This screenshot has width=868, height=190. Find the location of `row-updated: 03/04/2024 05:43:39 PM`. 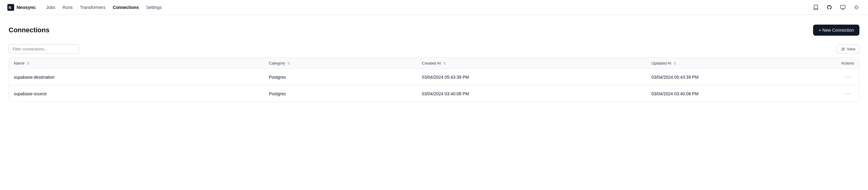

row-updated: 03/04/2024 05:43:39 PM is located at coordinates (740, 77).